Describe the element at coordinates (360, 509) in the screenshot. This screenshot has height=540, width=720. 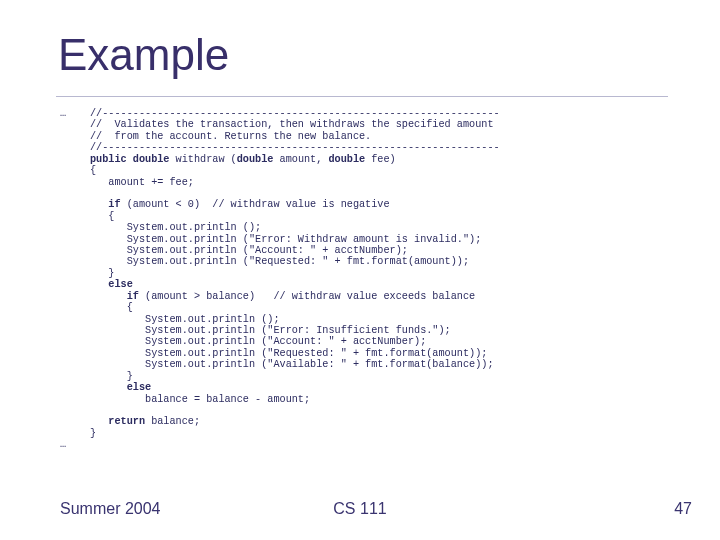
I see `footer-center: CS 111` at that location.